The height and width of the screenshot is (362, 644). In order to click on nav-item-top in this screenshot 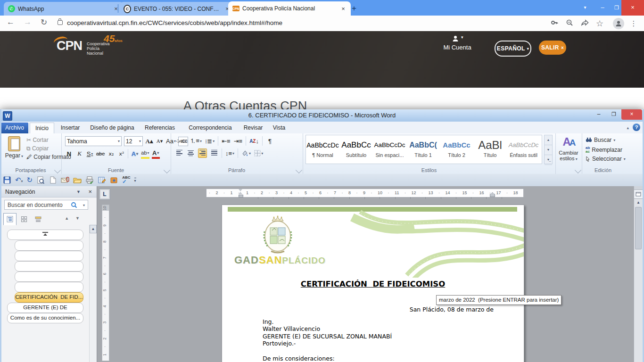, I will do `click(45, 235)`.